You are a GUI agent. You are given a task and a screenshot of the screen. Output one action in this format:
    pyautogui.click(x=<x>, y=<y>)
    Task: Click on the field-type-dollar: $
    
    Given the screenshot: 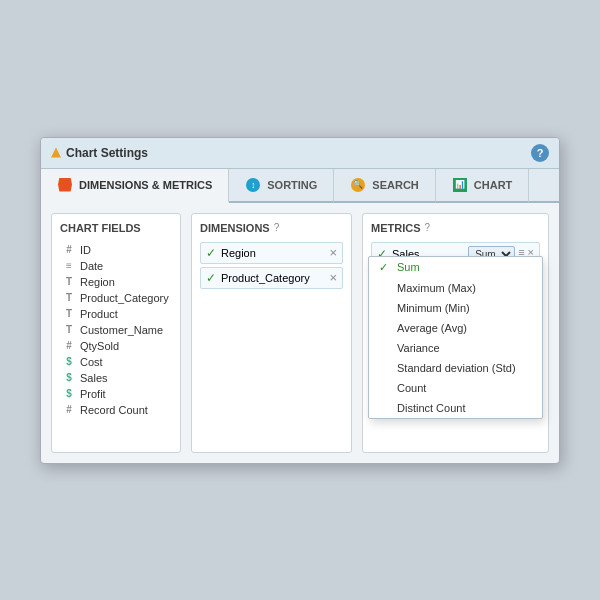 What is the action you would take?
    pyautogui.click(x=69, y=362)
    